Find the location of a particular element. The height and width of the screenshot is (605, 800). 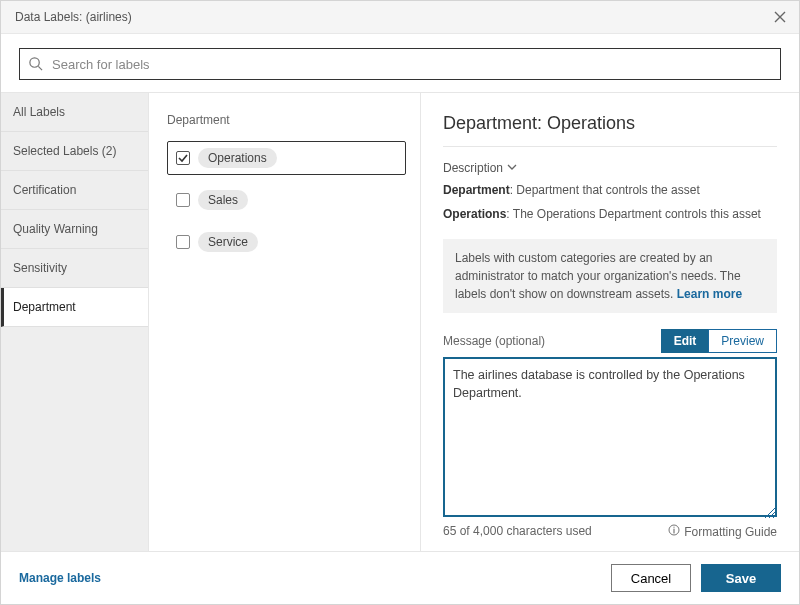

save-button: Save is located at coordinates (741, 578).